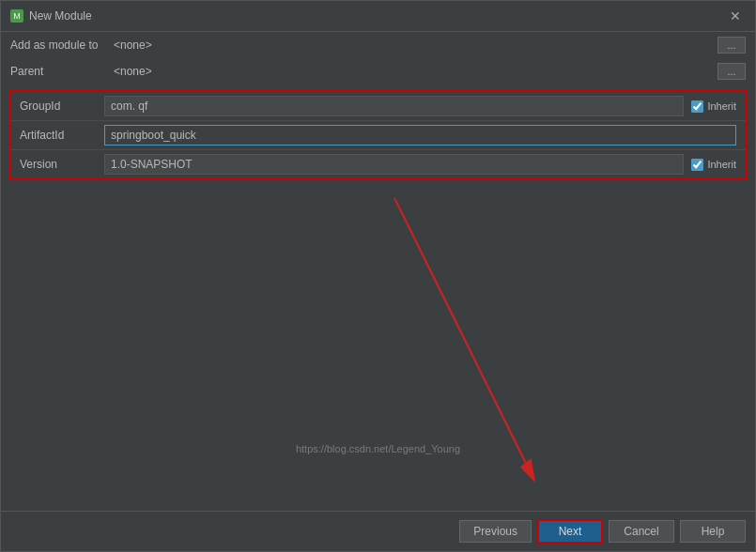 Image resolution: width=756 pixels, height=552 pixels. I want to click on watermark-text: https://blog.csdn.net/Legend_Young, so click(378, 449).